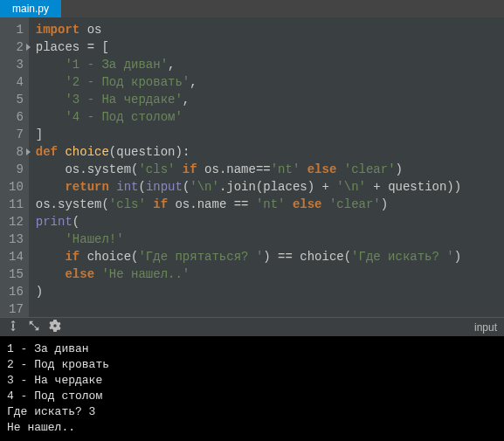 The height and width of the screenshot is (441, 504). I want to click on code-line: 'Нашел!', so click(266, 239).